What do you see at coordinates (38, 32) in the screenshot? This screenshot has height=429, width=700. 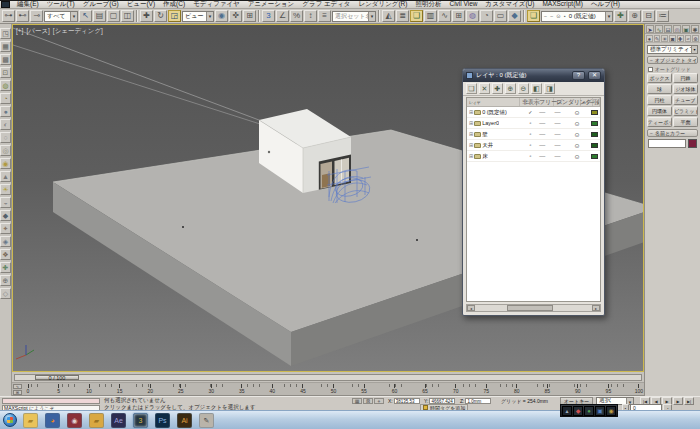 I see `viewport-label-segment: [パース]` at bounding box center [38, 32].